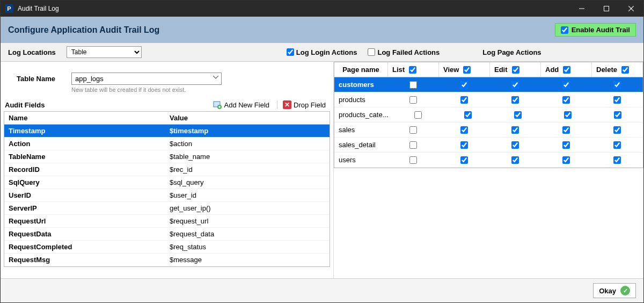  Describe the element at coordinates (239, 105) in the screenshot. I see `add-new-field-button: Add New Field` at that location.